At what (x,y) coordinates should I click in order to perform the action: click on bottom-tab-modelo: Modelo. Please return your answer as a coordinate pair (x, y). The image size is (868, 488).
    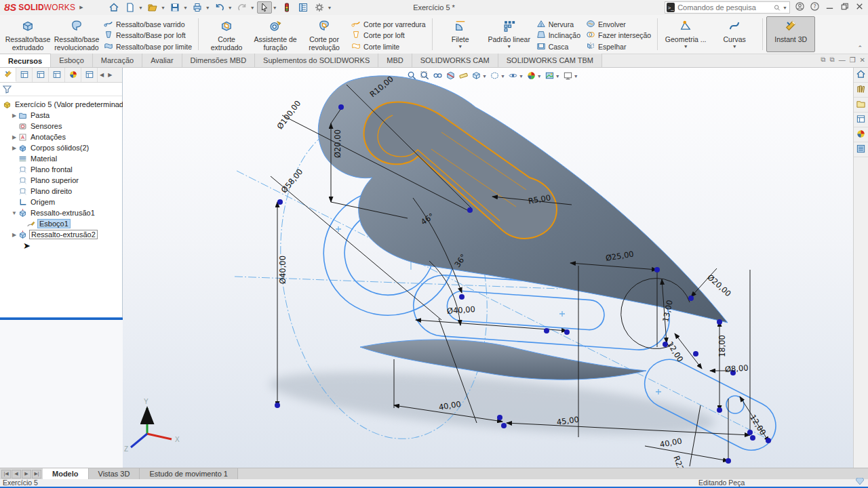
    Looking at the image, I should click on (66, 474).